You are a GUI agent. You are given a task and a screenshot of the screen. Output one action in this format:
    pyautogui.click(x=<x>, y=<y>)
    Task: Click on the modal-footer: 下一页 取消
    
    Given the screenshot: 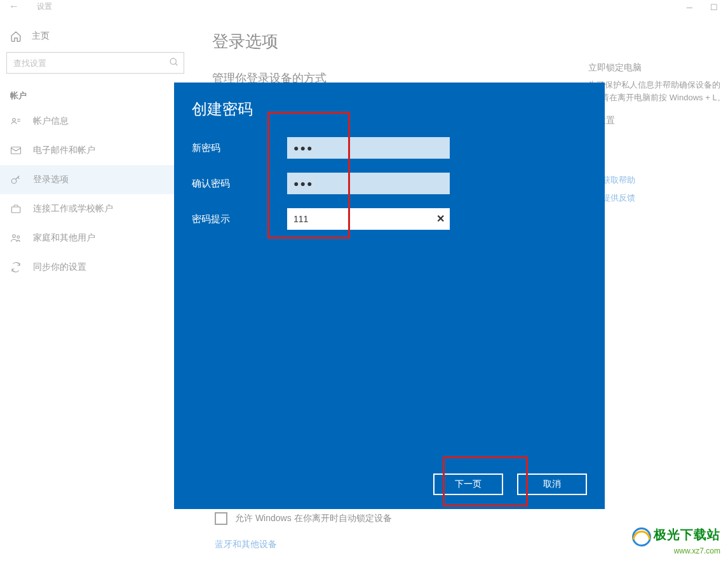 What is the action you would take?
    pyautogui.click(x=389, y=484)
    